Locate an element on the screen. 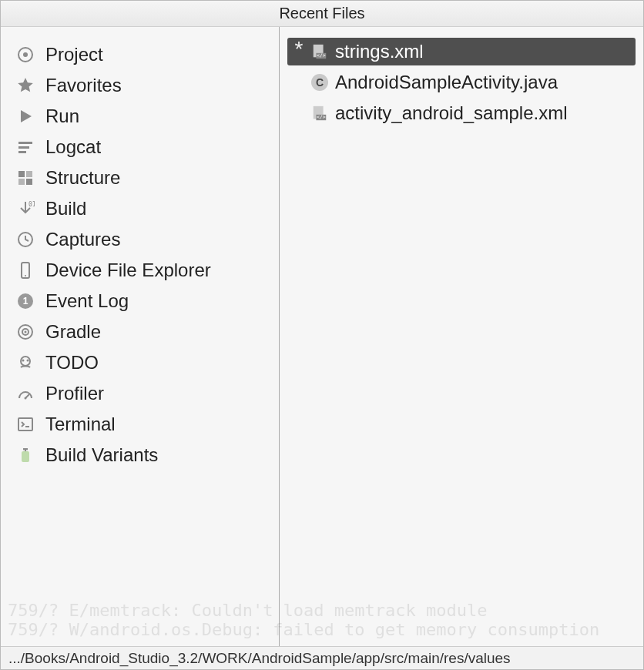 The image size is (644, 670). structure-icon is located at coordinates (25, 178).